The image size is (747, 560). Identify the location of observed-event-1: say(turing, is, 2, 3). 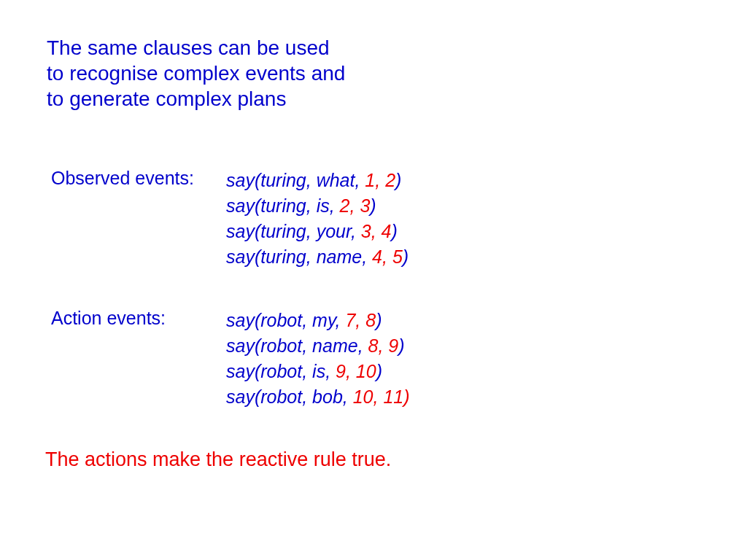
(317, 206).